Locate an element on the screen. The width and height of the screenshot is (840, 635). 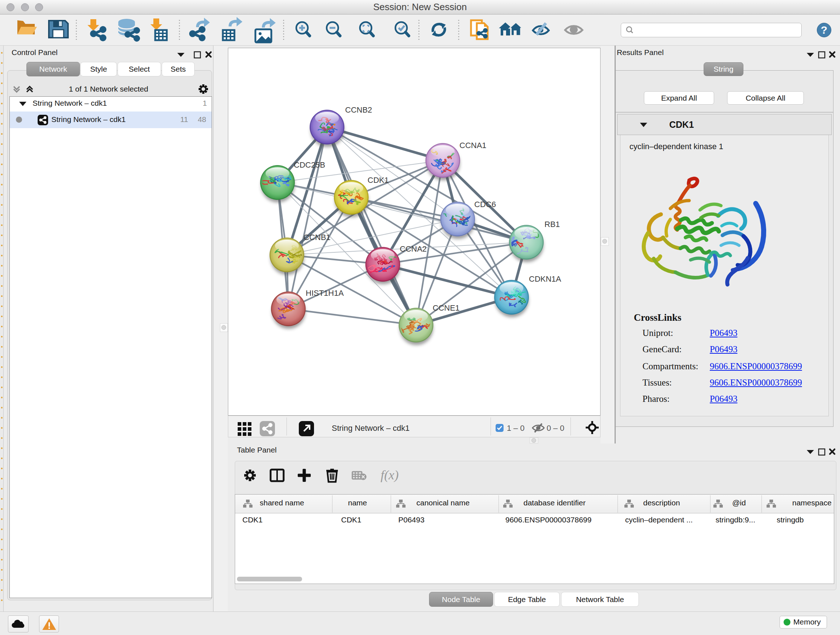
svg-text: CDC6 is located at coordinates (485, 204).